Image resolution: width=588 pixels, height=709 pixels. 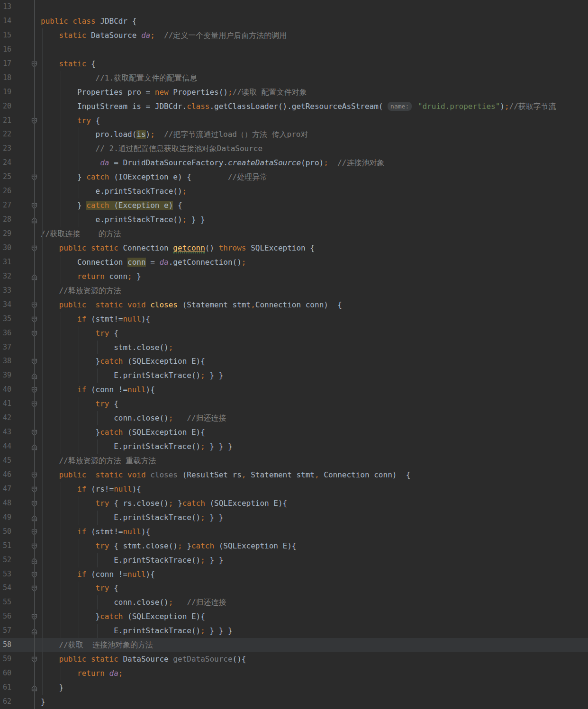 I want to click on empty-code-line: 13, so click(x=294, y=7).